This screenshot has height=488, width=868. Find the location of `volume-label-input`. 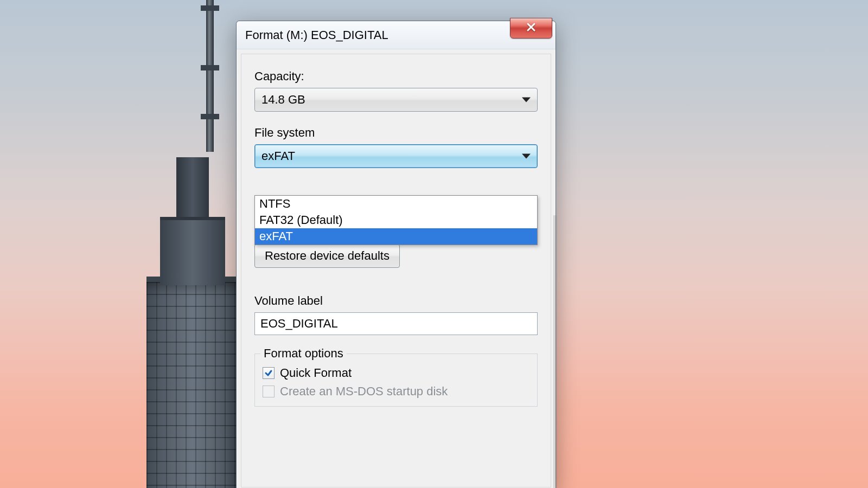

volume-label-input is located at coordinates (396, 324).